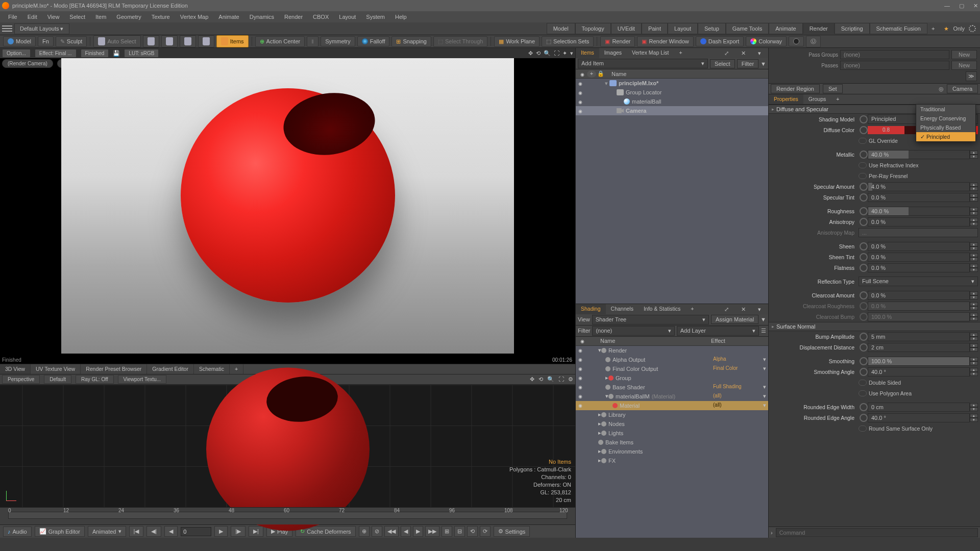 This screenshot has width=980, height=551. I want to click on menu-geometry: Geometry, so click(129, 17).